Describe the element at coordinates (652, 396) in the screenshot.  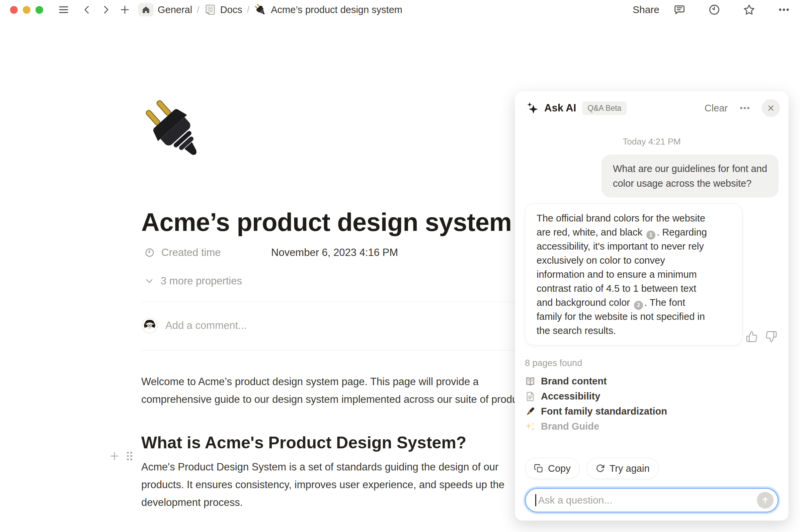
I see `result-item-accessibility: Accessibility` at that location.